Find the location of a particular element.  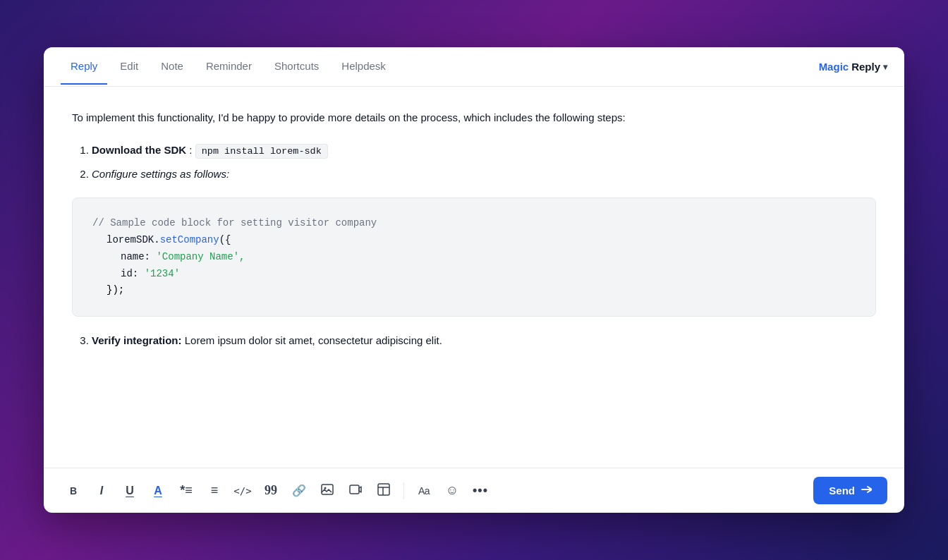

tab-shortcuts: Shortcuts is located at coordinates (296, 66).